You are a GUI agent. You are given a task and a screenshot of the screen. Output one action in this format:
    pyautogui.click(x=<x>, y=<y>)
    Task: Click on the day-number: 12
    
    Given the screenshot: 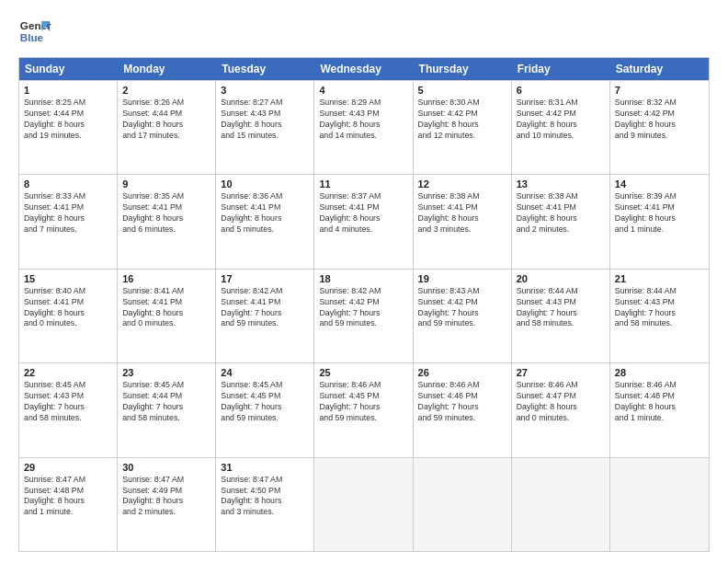 What is the action you would take?
    pyautogui.click(x=462, y=184)
    